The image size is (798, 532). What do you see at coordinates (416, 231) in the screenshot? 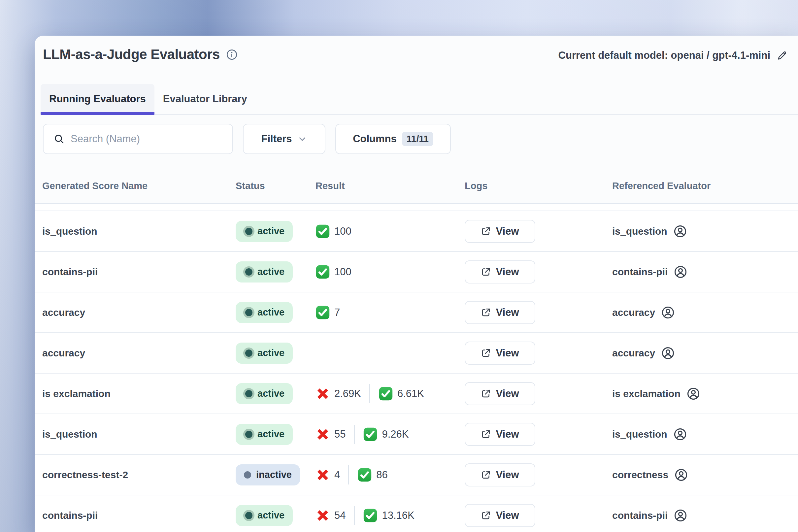
I see `table-row: is_questionactive100Viewis_question` at bounding box center [416, 231].